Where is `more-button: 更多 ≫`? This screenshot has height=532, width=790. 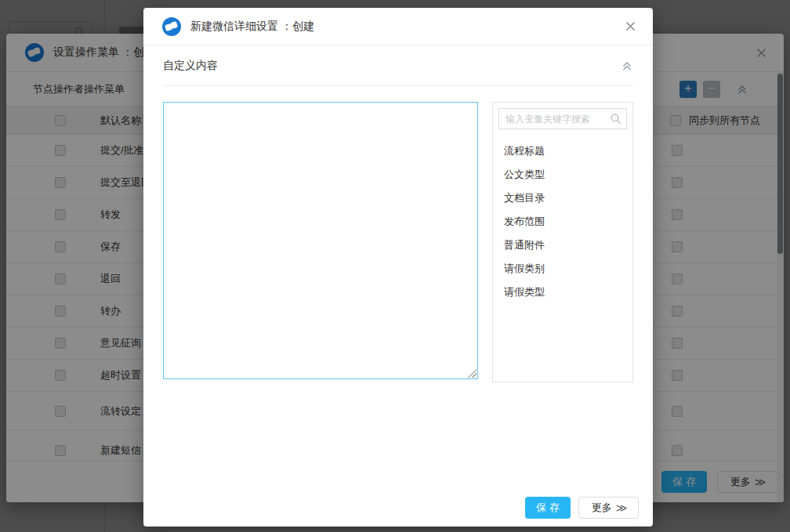 more-button: 更多 ≫ is located at coordinates (608, 508).